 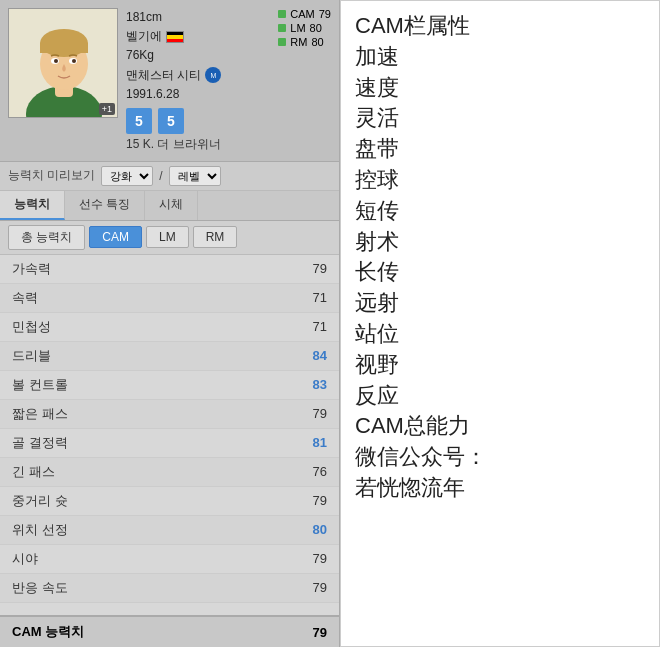 What do you see at coordinates (170, 356) in the screenshot?
I see `stat-row: 드리블84` at bounding box center [170, 356].